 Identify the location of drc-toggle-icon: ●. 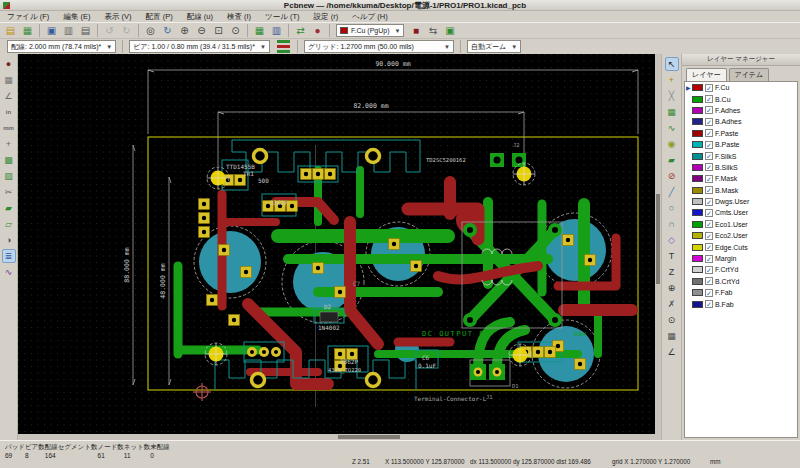
(9, 64).